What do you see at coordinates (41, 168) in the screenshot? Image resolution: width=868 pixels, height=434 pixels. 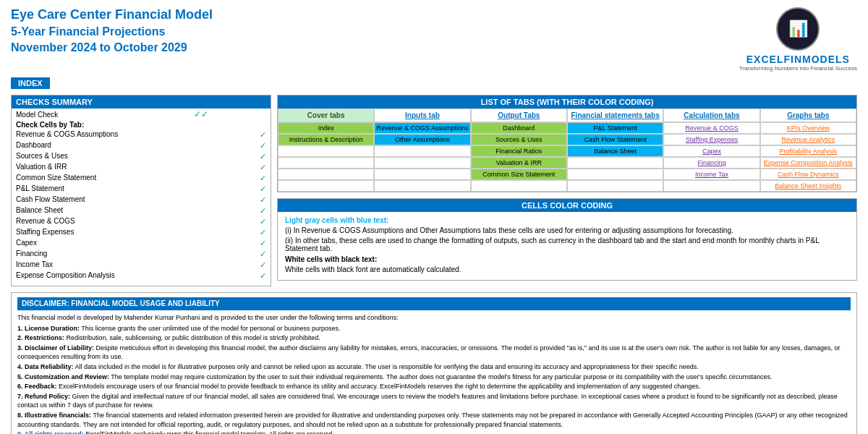 I see `check-item-name: Valuation & IRR` at bounding box center [41, 168].